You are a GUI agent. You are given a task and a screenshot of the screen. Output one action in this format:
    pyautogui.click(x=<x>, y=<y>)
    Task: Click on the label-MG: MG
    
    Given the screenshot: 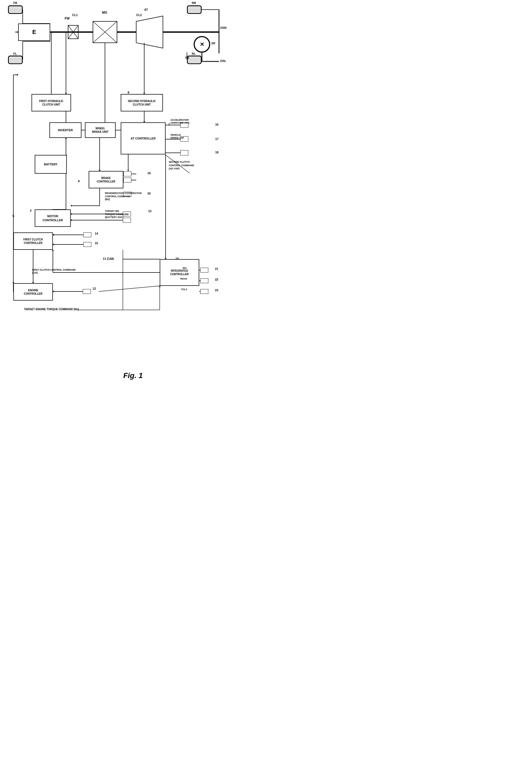 What is the action you would take?
    pyautogui.click(x=104, y=13)
    